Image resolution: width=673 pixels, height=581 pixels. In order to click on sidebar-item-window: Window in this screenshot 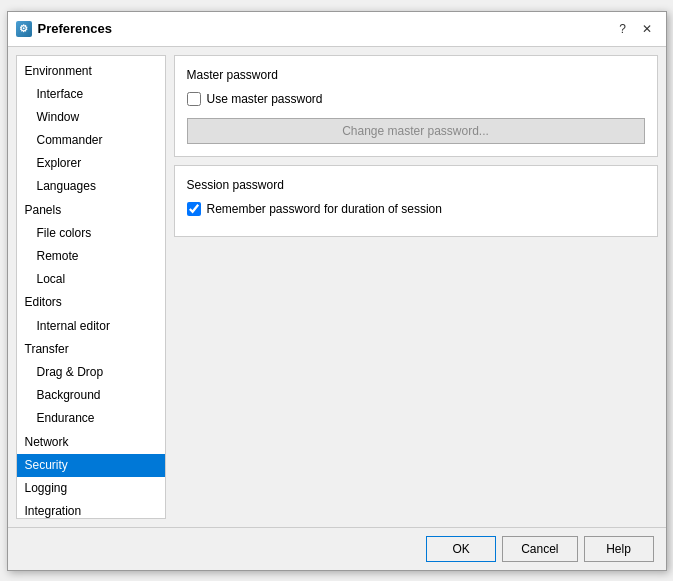, I will do `click(91, 118)`.